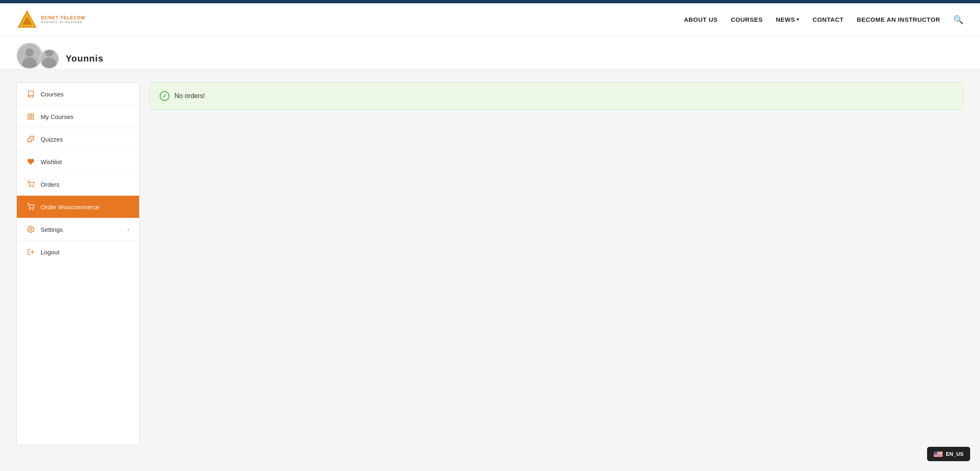 The width and height of the screenshot is (980, 471). Describe the element at coordinates (31, 117) in the screenshot. I see `grid-icon` at that location.